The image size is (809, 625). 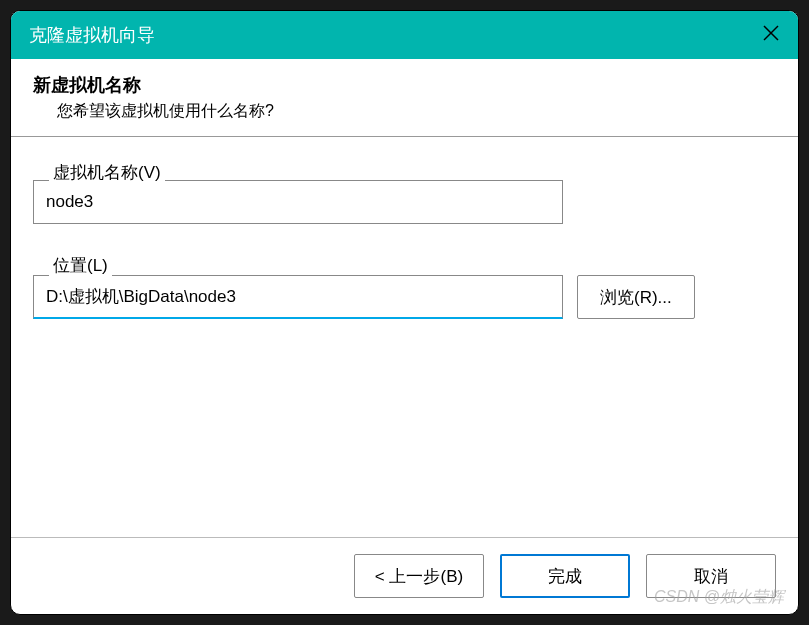 I want to click on titlebar: 克隆虚拟机向导, so click(x=404, y=35).